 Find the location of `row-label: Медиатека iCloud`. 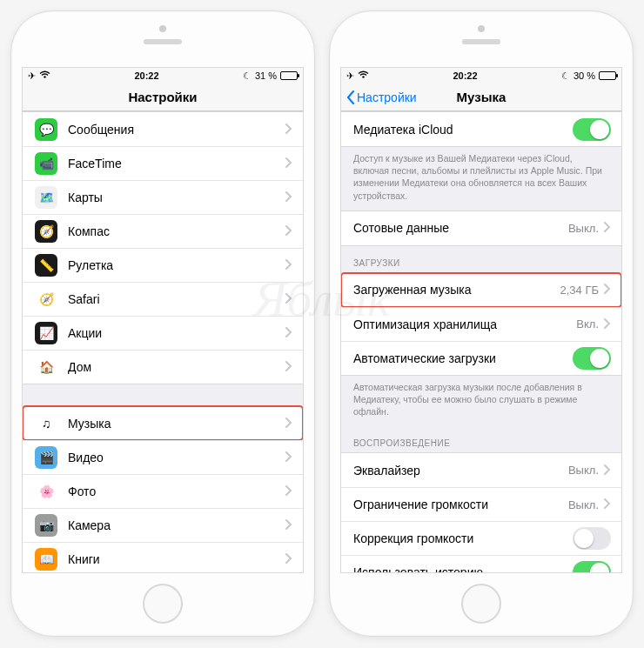

row-label: Медиатека iCloud is located at coordinates (463, 130).